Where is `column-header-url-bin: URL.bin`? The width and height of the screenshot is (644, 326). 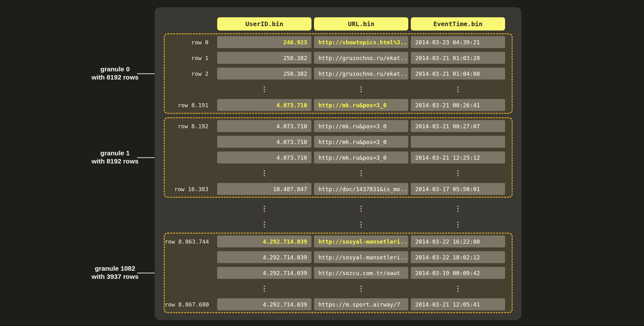 column-header-url-bin: URL.bin is located at coordinates (361, 24).